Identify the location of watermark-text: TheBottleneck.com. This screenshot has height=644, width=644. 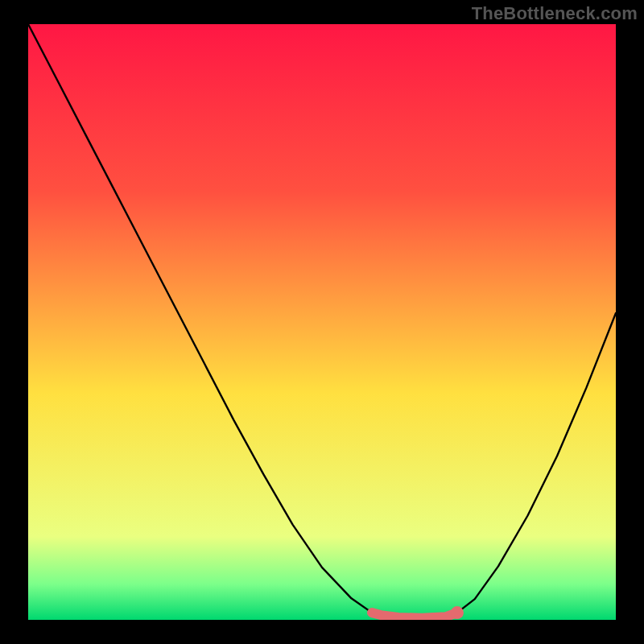
(555, 14).